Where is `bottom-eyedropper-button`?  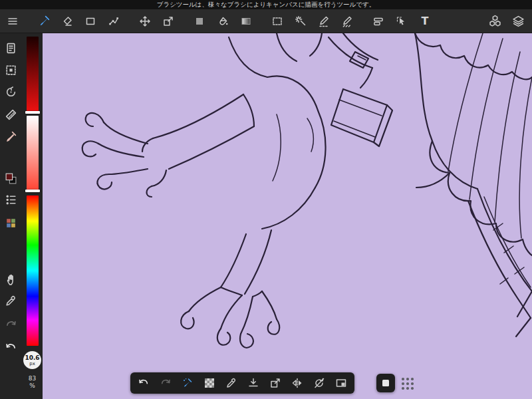
bottom-eyedropper-button is located at coordinates (231, 383).